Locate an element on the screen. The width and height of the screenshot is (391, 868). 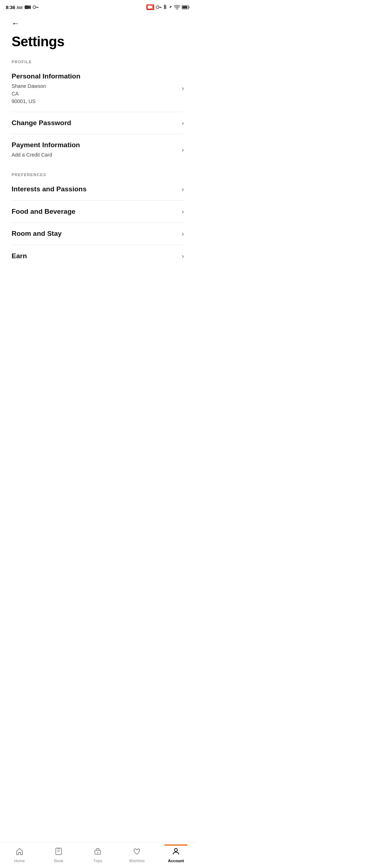
key-icon-right is located at coordinates (159, 7).